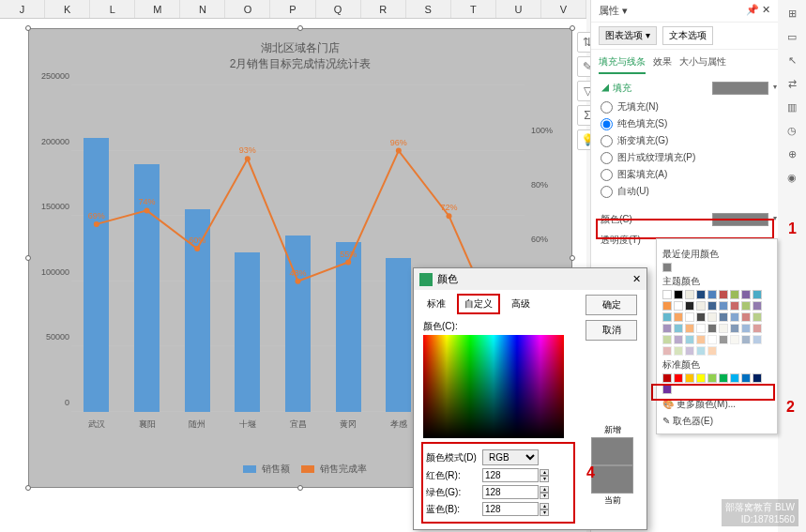  What do you see at coordinates (68, 9) in the screenshot?
I see `col-K: K` at bounding box center [68, 9].